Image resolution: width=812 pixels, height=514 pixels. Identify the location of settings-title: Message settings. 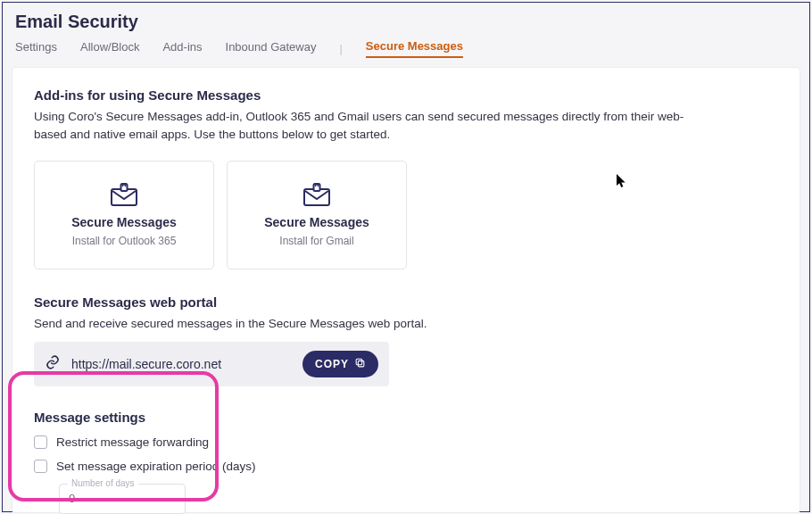
(406, 418).